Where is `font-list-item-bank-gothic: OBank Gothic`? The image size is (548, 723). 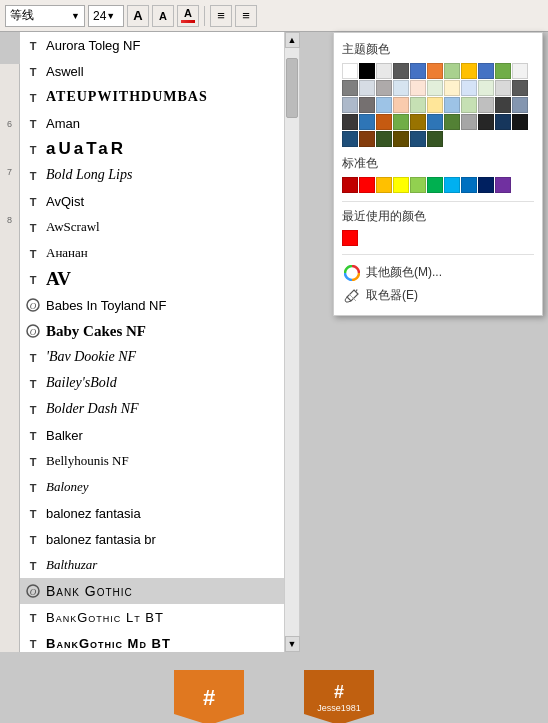
font-list-item-bank-gothic: OBank Gothic is located at coordinates (160, 591).